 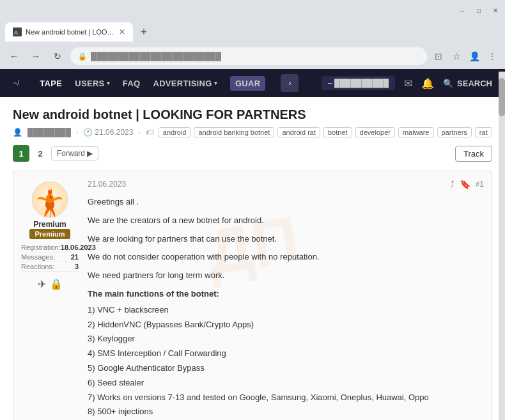 I want to click on nav-faq: FAQ, so click(x=132, y=83).